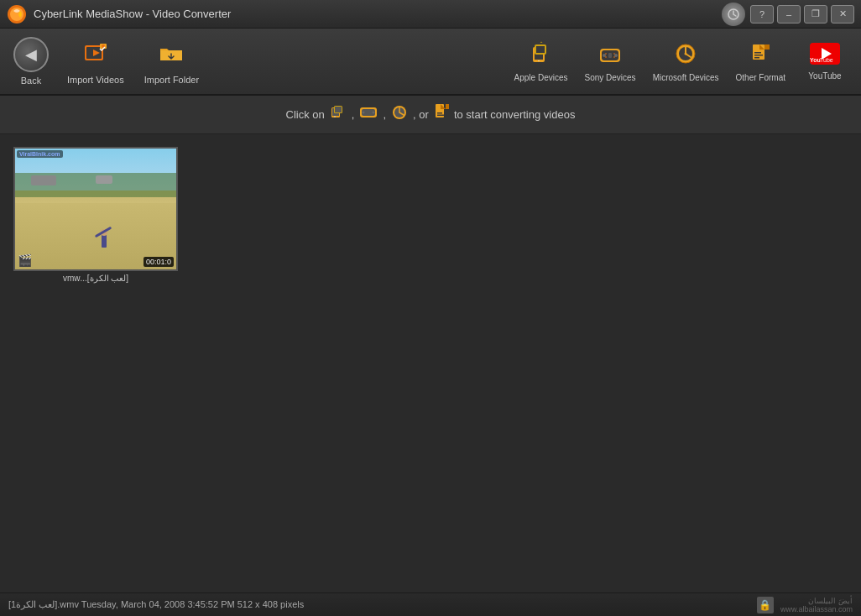 The width and height of the screenshot is (861, 616). I want to click on video-item: ViralBlnik.com 🎬 00:01:0 [لعب الكرة]...w…, so click(96, 215).